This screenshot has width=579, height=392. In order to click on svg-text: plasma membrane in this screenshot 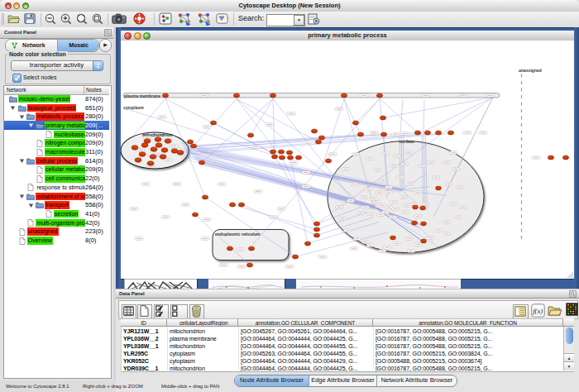, I will do `click(142, 95)`.